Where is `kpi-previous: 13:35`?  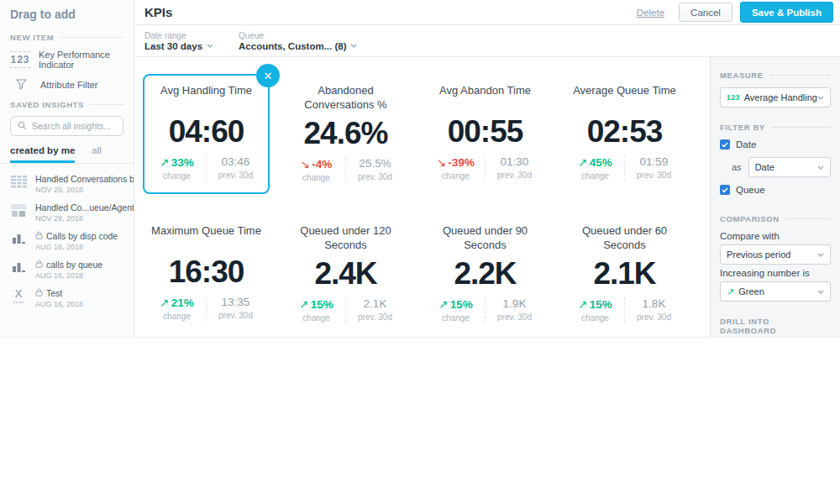 kpi-previous: 13:35 is located at coordinates (235, 302).